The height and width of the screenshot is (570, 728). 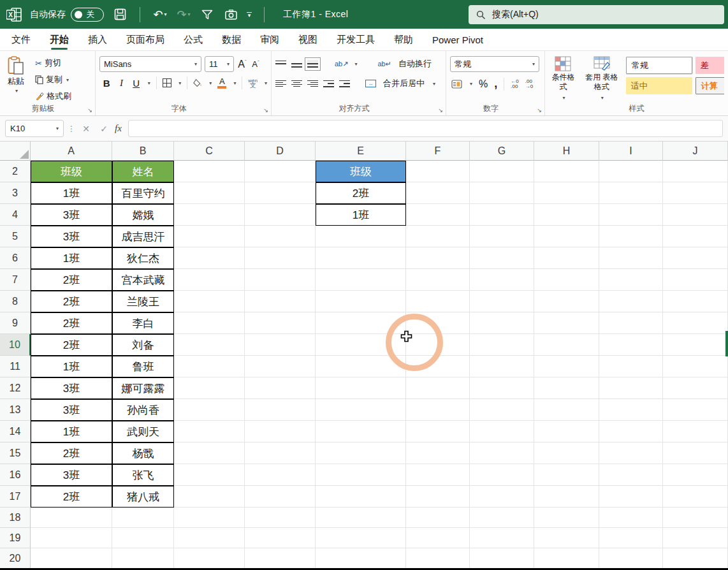 What do you see at coordinates (209, 432) in the screenshot?
I see `cell-C14` at bounding box center [209, 432].